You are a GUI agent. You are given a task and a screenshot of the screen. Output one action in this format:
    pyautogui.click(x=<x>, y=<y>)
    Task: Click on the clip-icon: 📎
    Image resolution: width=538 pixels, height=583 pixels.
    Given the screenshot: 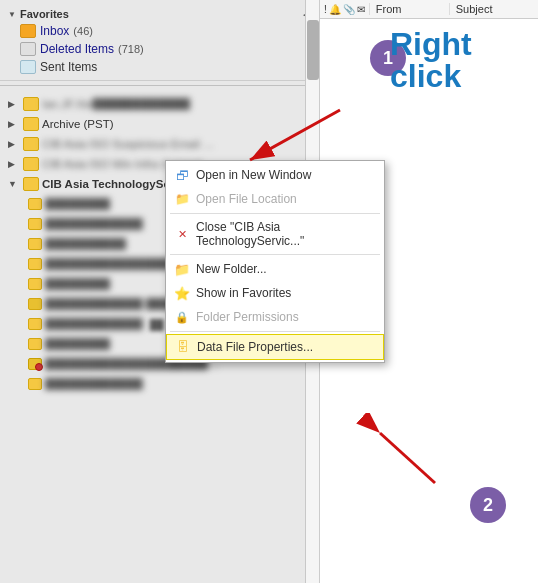 What is the action you would take?
    pyautogui.click(x=349, y=10)
    